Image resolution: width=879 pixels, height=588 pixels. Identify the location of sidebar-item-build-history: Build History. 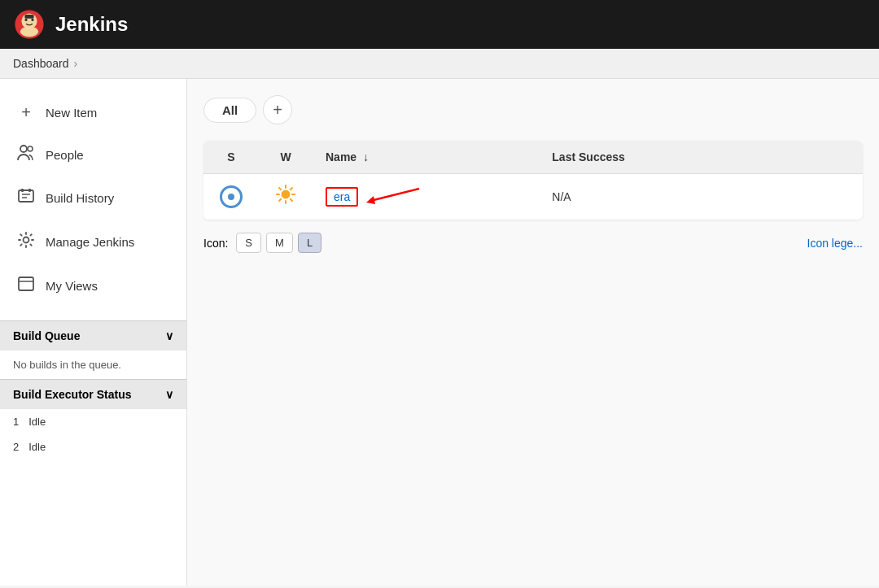
(93, 198).